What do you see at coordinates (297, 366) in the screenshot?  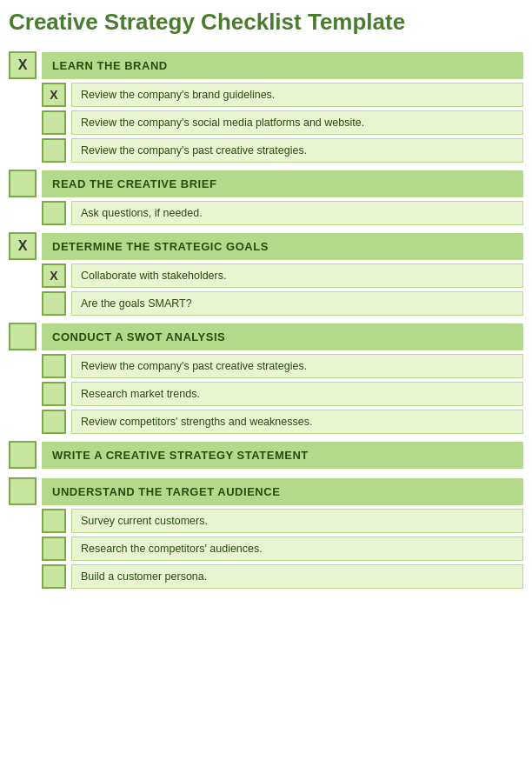 I see `item-label-sw1: Review the company's past creative strat…` at bounding box center [297, 366].